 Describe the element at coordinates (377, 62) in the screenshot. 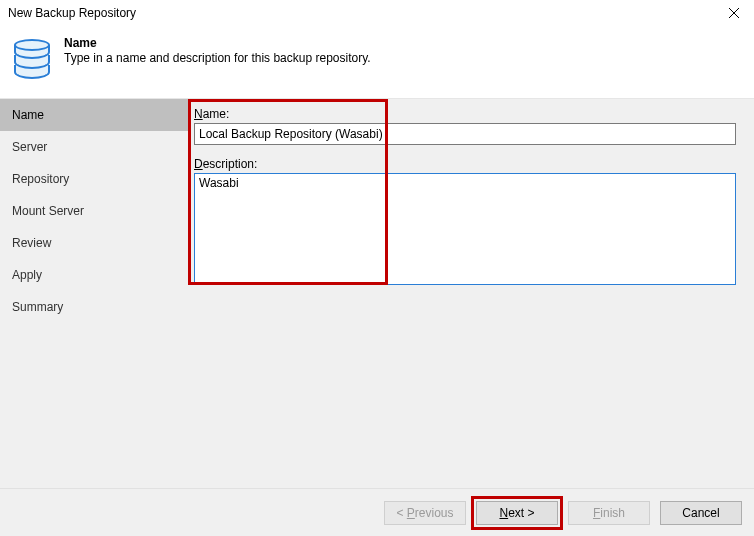

I see `wizard-header: Name Type in a name and description for …` at that location.